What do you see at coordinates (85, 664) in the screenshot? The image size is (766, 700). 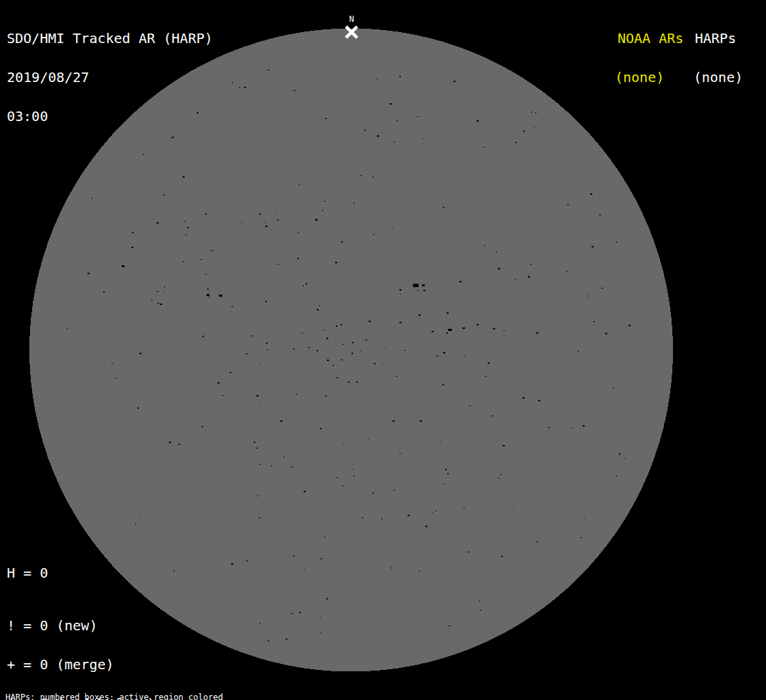 I see `legend-line-merge: + = 0 (merge)` at bounding box center [85, 664].